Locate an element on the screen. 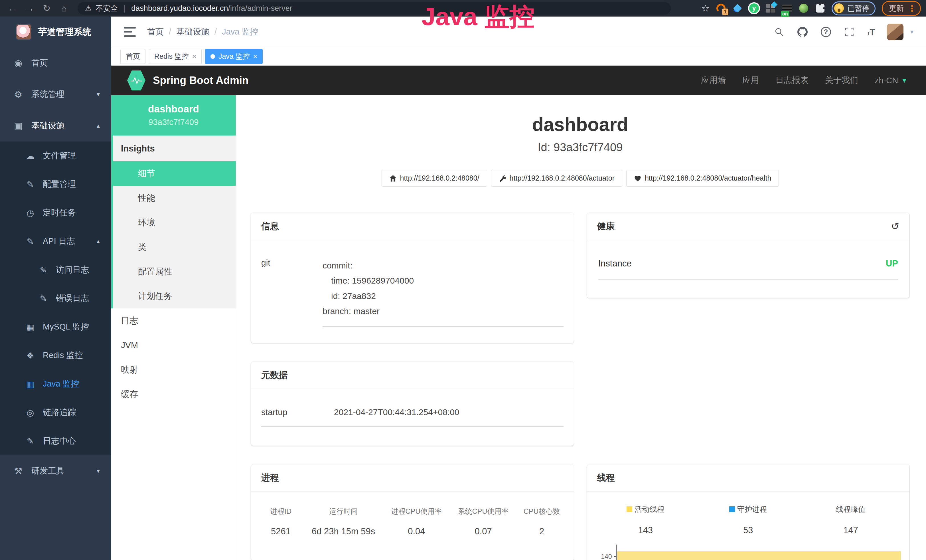 The height and width of the screenshot is (560, 926). sidebar-item-trace: ◎ 链路追踪 is located at coordinates (56, 413).